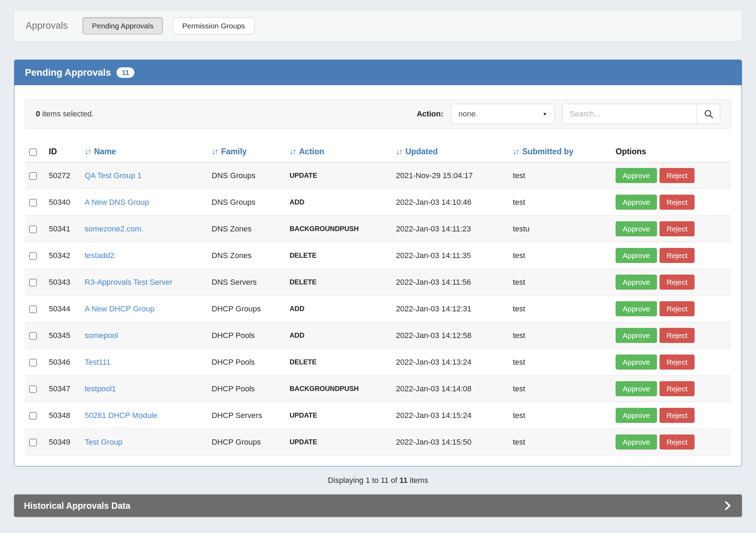 This screenshot has height=533, width=756. Describe the element at coordinates (450, 229) in the screenshot. I see `row-updated: 2022-Jan-03 14:11:23` at that location.